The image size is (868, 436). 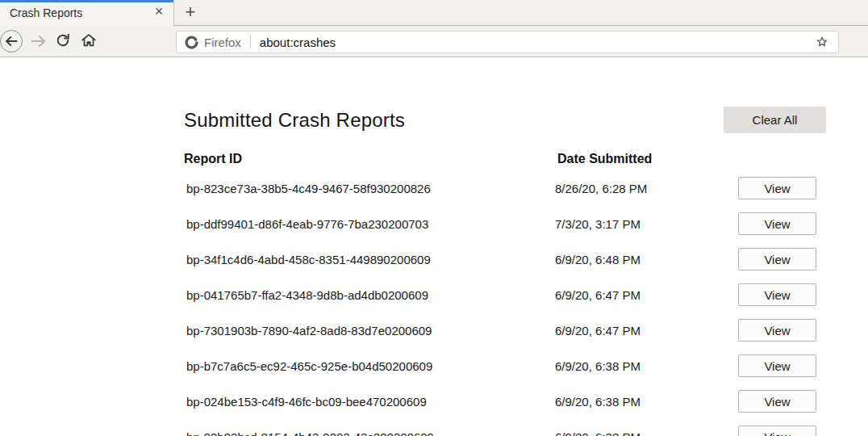 What do you see at coordinates (369, 260) in the screenshot?
I see `report-id: bp-34f1c4d6-4abd-458c-8351-449890200609` at bounding box center [369, 260].